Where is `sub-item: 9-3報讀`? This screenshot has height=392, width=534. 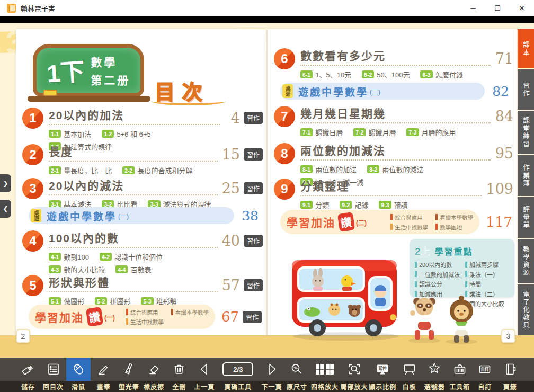 sub-item: 9-3報讀 is located at coordinates (393, 204).